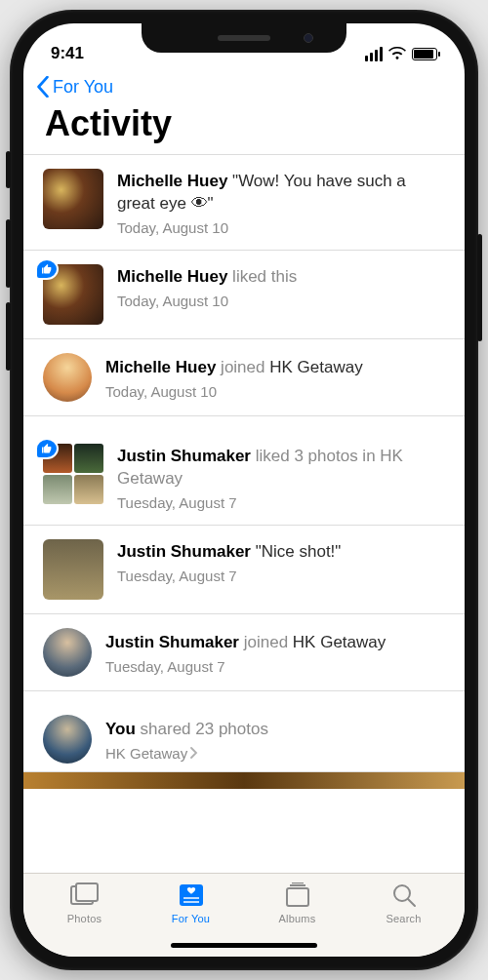 The width and height of the screenshot is (488, 980). Describe the element at coordinates (244, 569) in the screenshot. I see `activity-row: Justin Shumaker "Nice shot!" Tuesday, Au…` at that location.